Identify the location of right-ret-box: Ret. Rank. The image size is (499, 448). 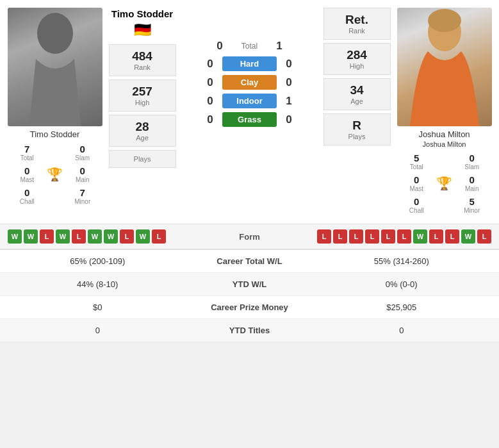
(357, 24).